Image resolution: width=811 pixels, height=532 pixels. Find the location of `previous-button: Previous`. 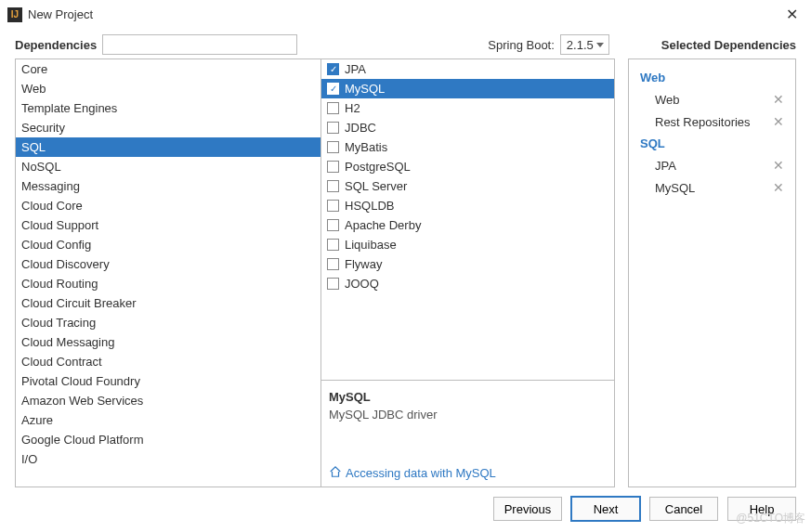

previous-button: Previous is located at coordinates (528, 509).